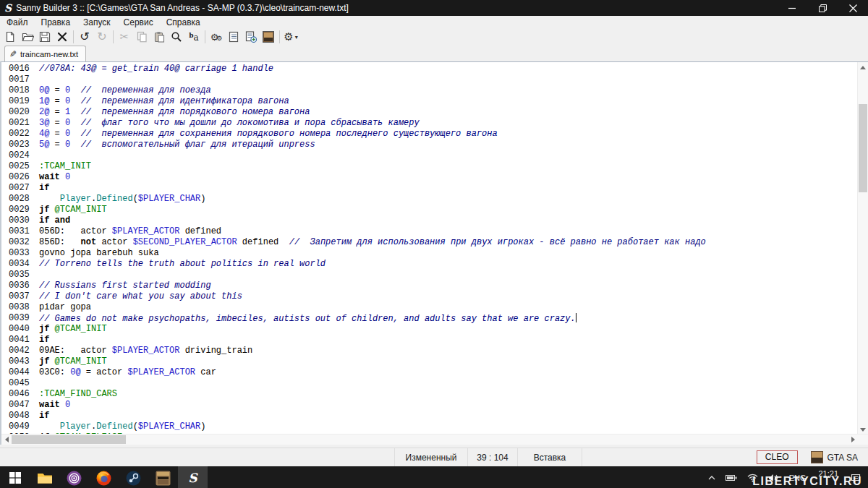  What do you see at coordinates (20, 275) in the screenshot?
I see `line-number: 0035` at bounding box center [20, 275].